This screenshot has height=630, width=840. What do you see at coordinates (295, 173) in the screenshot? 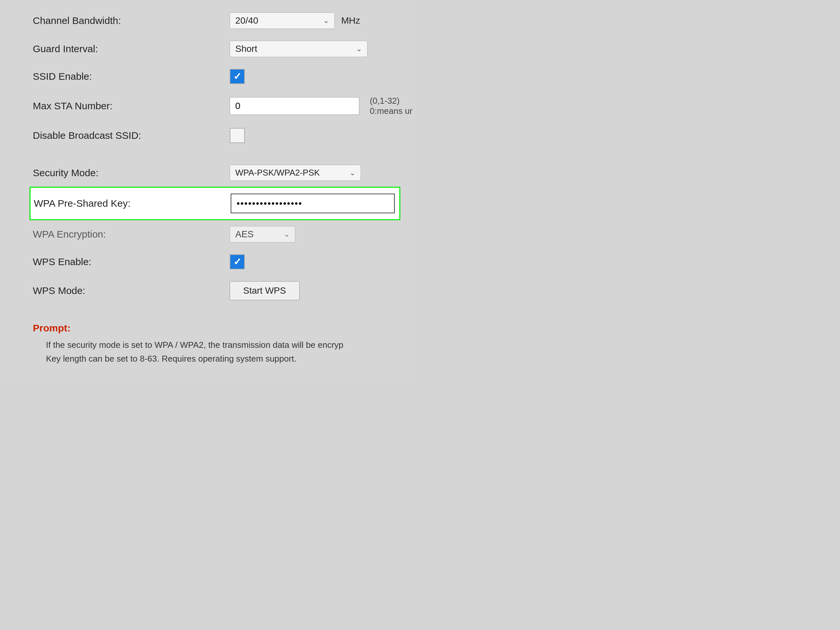
I see `security-mode-control: WPA-PSK/WPA2-PSK ⌄` at bounding box center [295, 173].